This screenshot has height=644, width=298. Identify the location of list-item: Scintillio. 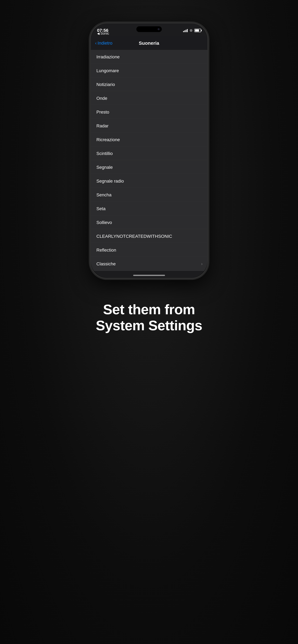
(149, 154).